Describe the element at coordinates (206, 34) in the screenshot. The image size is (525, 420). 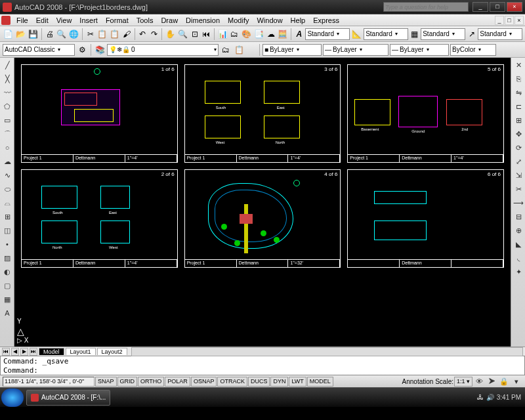
I see `zoom-previous-icon: ⏮` at that location.